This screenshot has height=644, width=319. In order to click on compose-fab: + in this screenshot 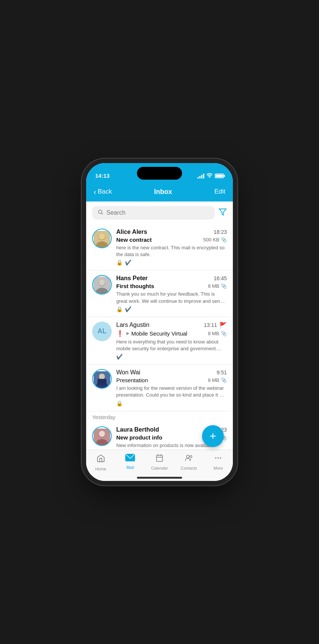, I will do `click(213, 436)`.